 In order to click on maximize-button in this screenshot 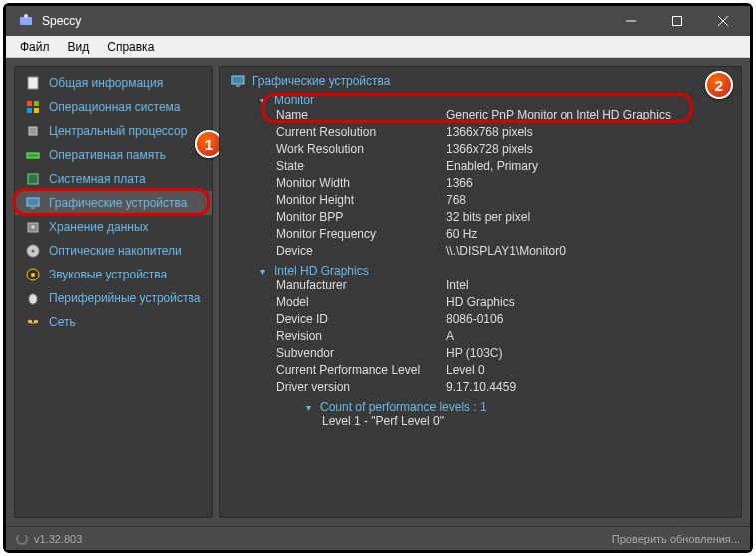, I will do `click(677, 21)`.